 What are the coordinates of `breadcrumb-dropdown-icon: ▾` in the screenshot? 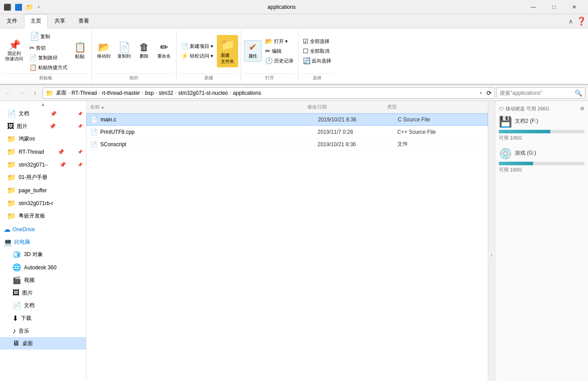 It's located at (481, 93).